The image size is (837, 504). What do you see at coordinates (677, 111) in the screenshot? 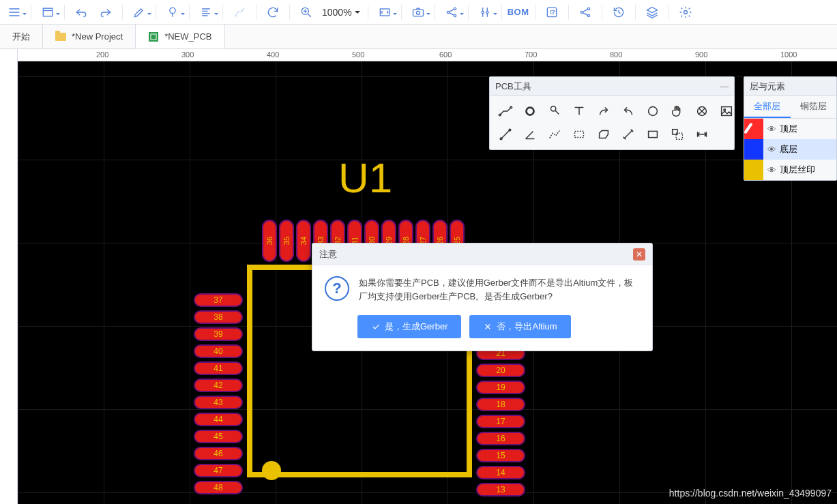
I see `pan-icon` at bounding box center [677, 111].